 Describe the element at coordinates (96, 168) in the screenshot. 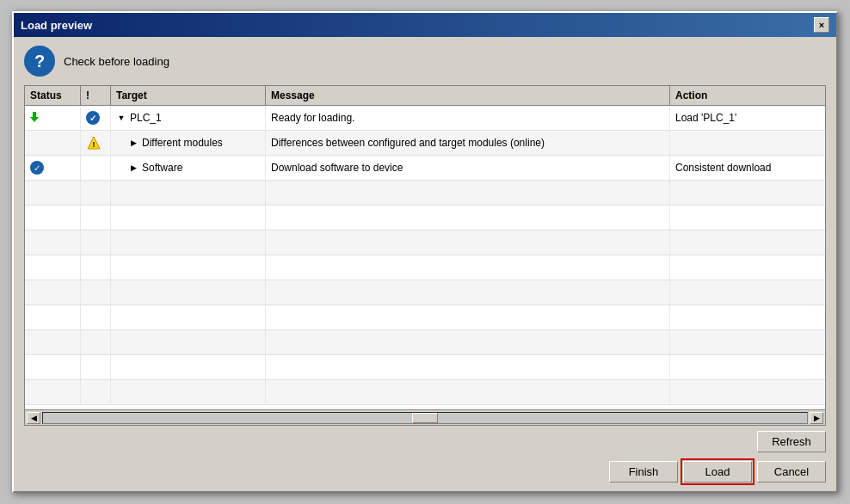

I see `row3-exclamation` at that location.